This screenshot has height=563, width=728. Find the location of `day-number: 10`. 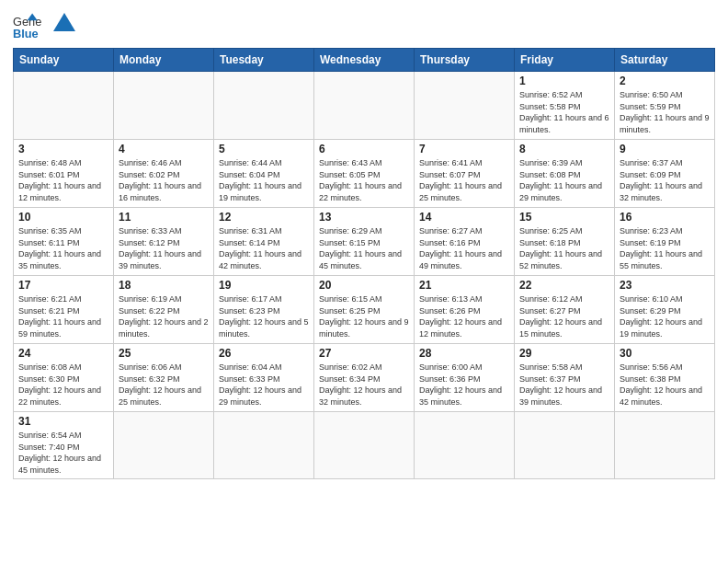

day-number: 10 is located at coordinates (63, 217).